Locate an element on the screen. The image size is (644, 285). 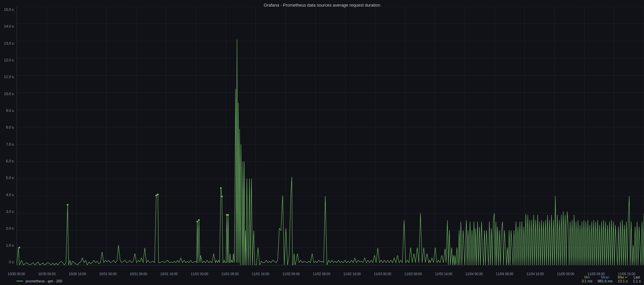
stat-mean-value: 881.6 ms is located at coordinates (605, 281).